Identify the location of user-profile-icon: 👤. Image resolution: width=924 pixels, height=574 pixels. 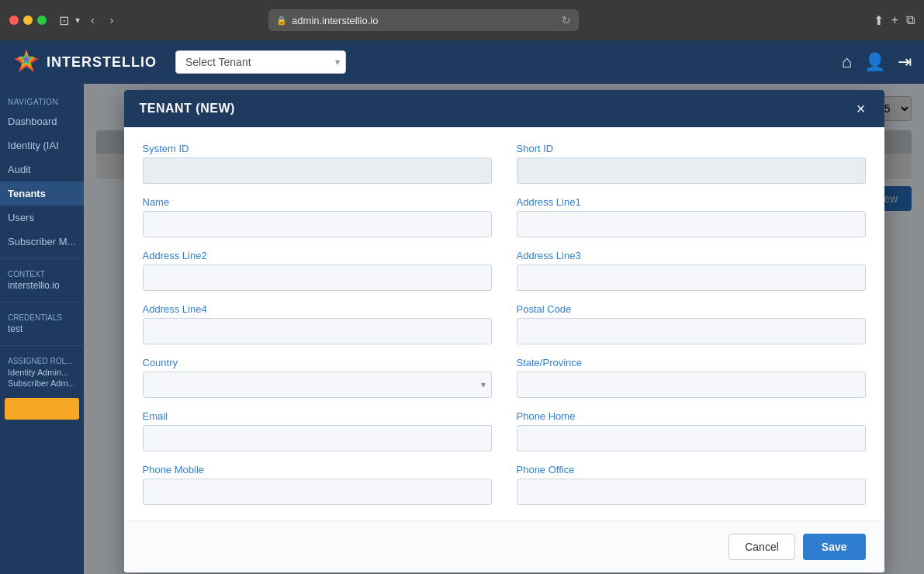
(875, 62).